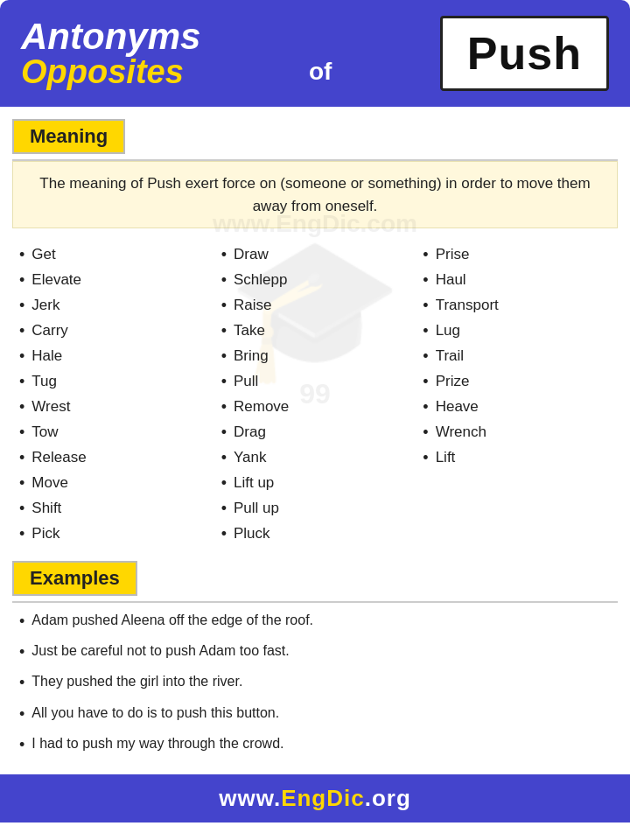 The image size is (630, 840). Describe the element at coordinates (315, 602) in the screenshot. I see `examples-divider` at that location.